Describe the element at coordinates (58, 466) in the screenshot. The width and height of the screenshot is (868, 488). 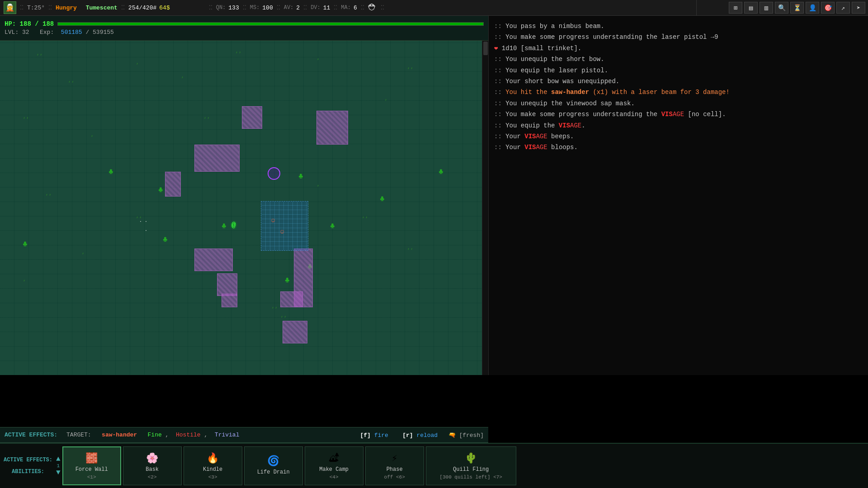
I see `ability-scroll-arrows: ▲ 1 ▼` at that location.